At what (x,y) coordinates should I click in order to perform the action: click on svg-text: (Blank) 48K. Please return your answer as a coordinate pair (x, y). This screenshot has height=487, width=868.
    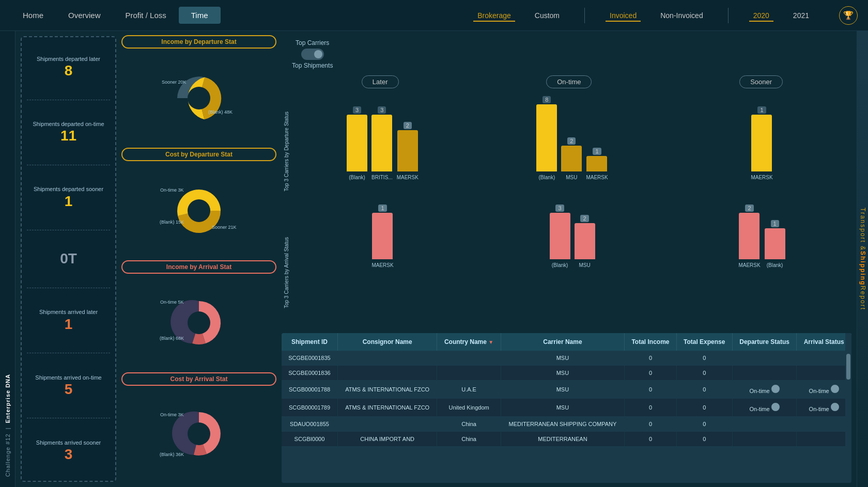
    Looking at the image, I should click on (220, 112).